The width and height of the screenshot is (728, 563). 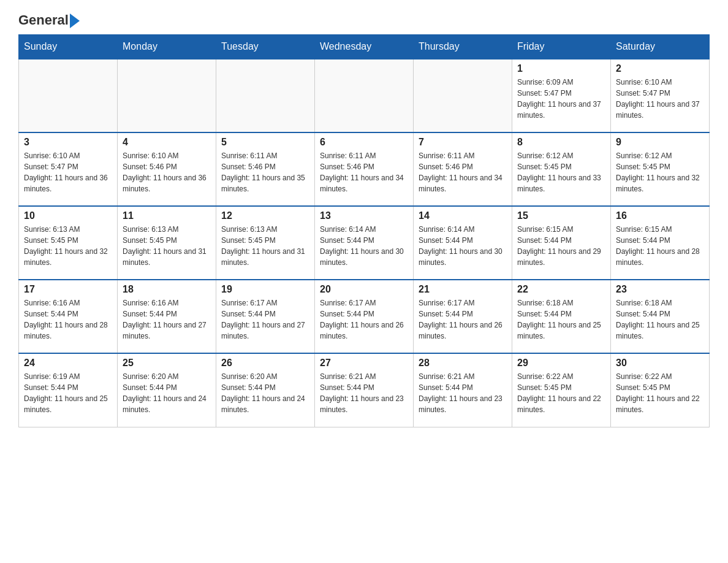 I want to click on calendar-week-row: 24Sunrise: 6:19 AMSunset: 5:44 PMDayligh…, so click(x=364, y=390).